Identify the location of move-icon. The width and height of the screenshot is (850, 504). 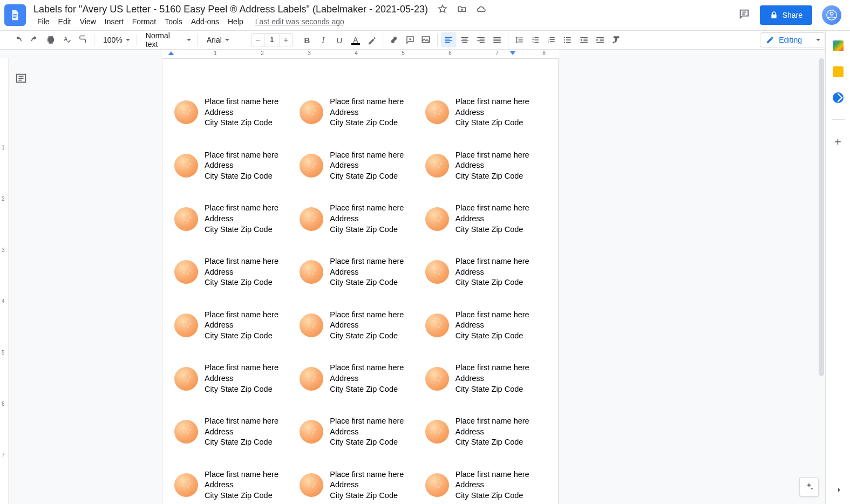
(462, 9).